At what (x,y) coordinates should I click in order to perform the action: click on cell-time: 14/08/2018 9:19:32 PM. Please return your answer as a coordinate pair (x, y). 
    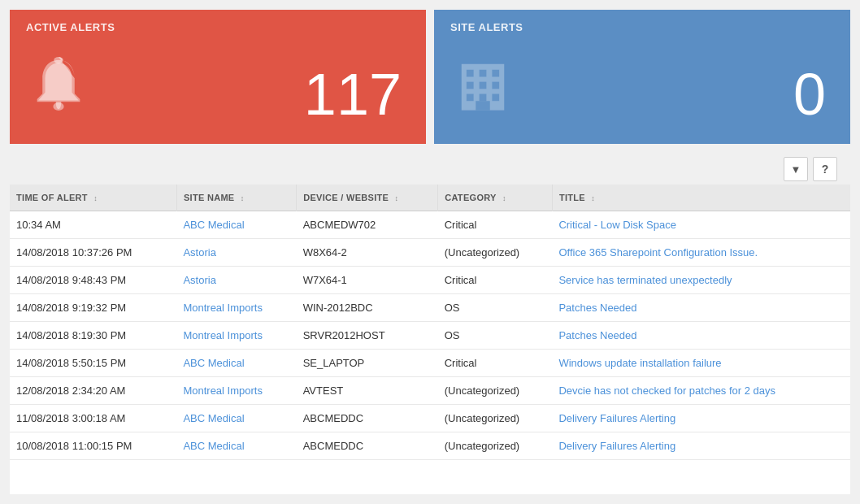
    Looking at the image, I should click on (93, 308).